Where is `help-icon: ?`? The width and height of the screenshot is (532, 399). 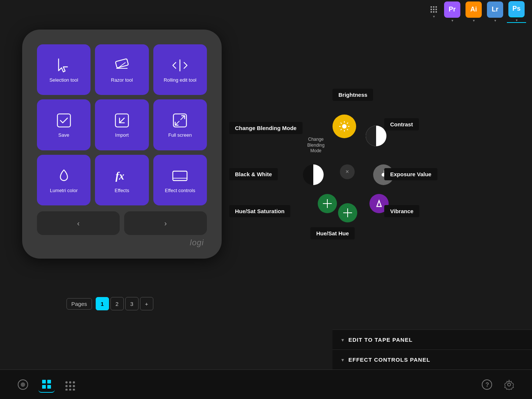
help-icon: ? is located at coordinates (487, 385).